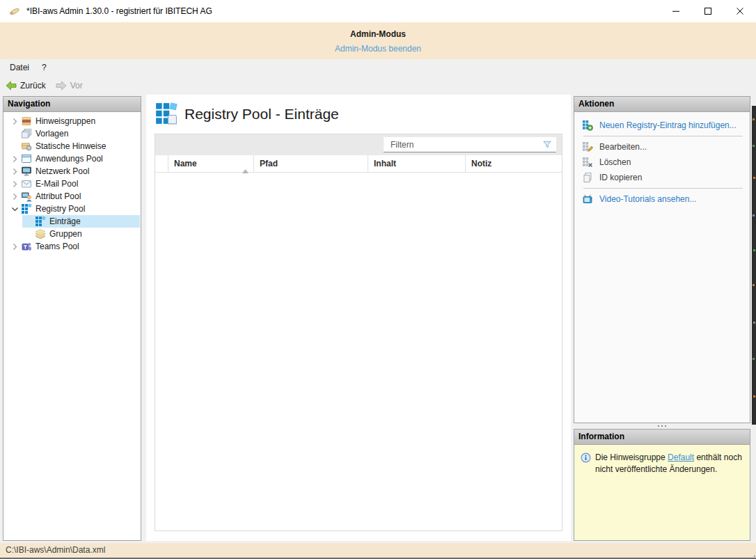  What do you see at coordinates (27, 246) in the screenshot?
I see `teams-pool-icon` at bounding box center [27, 246].